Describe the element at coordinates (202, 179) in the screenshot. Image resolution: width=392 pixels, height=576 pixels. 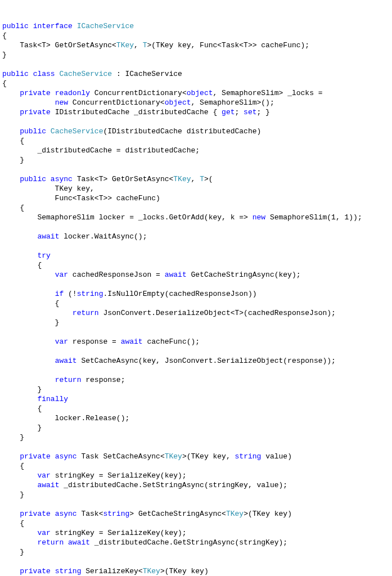
I see `type-t: T` at that location.